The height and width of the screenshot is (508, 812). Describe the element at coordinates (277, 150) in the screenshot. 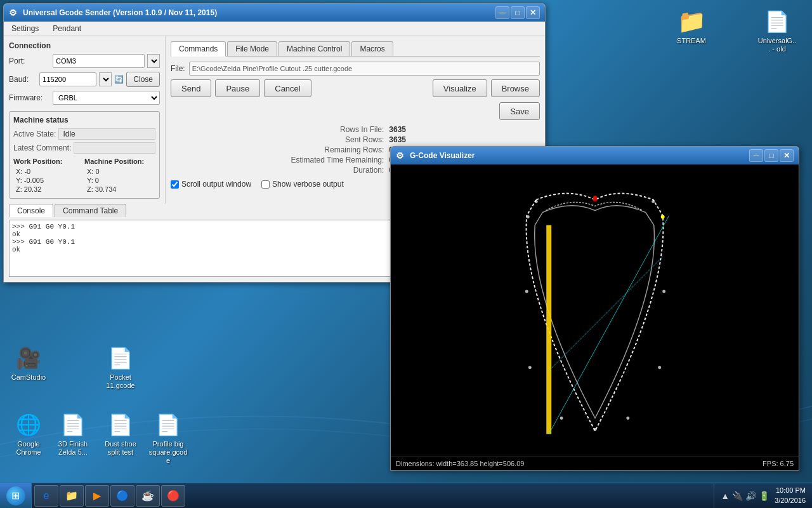

I see `remaining-rows-label: Remaining Rows:` at that location.